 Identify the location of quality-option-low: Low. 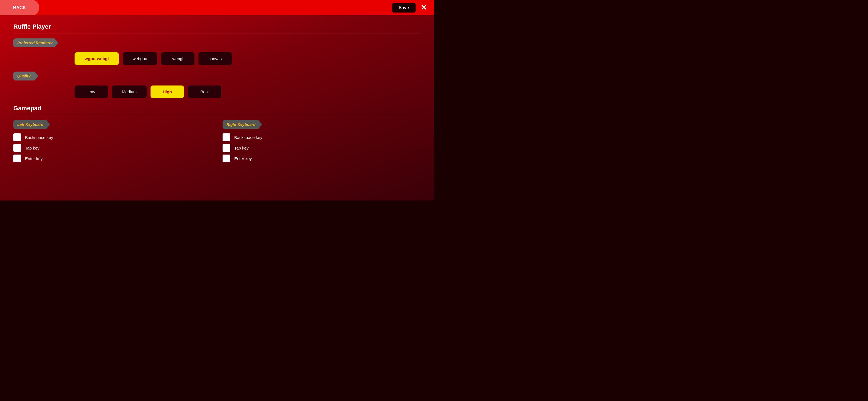
(91, 92).